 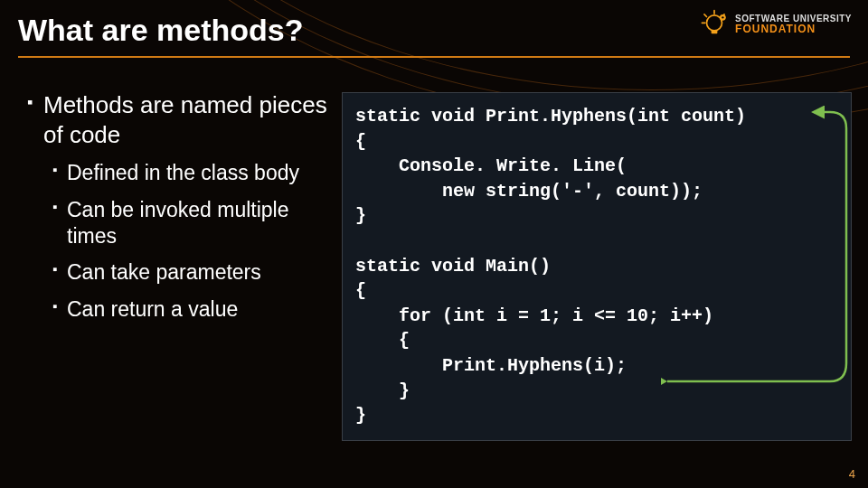 I want to click on slide-title: What are methods?, so click(x=161, y=31).